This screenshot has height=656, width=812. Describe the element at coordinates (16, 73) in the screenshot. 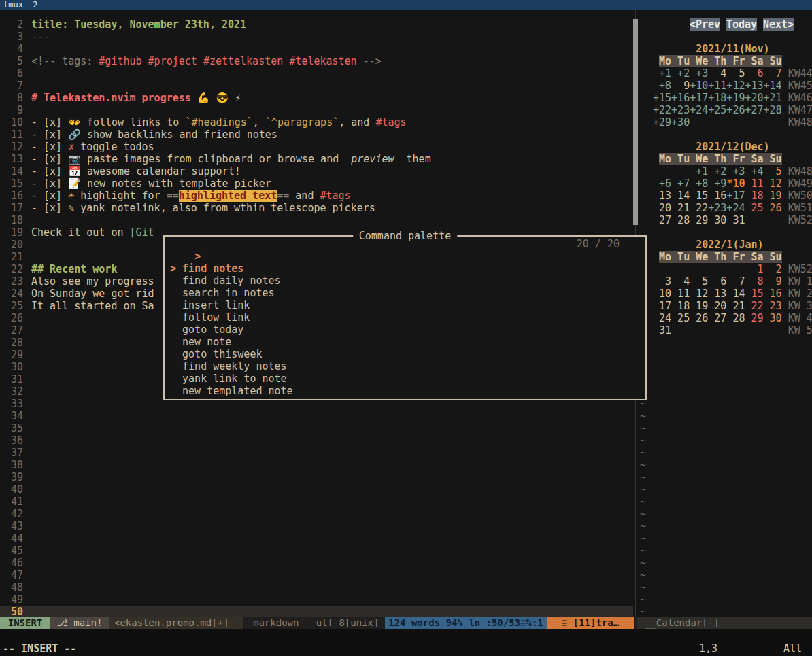

I see `editor-line: 6` at that location.